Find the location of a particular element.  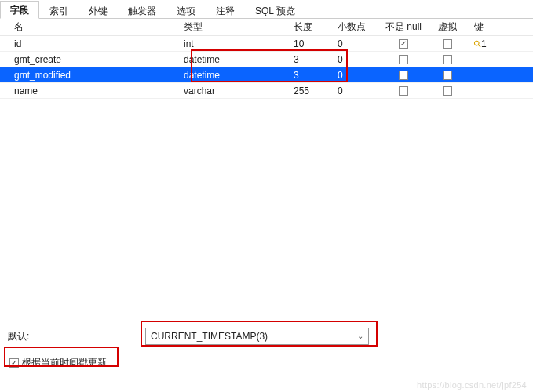

default-value: CURRENT_TIMESTAMP(3) is located at coordinates (209, 336).